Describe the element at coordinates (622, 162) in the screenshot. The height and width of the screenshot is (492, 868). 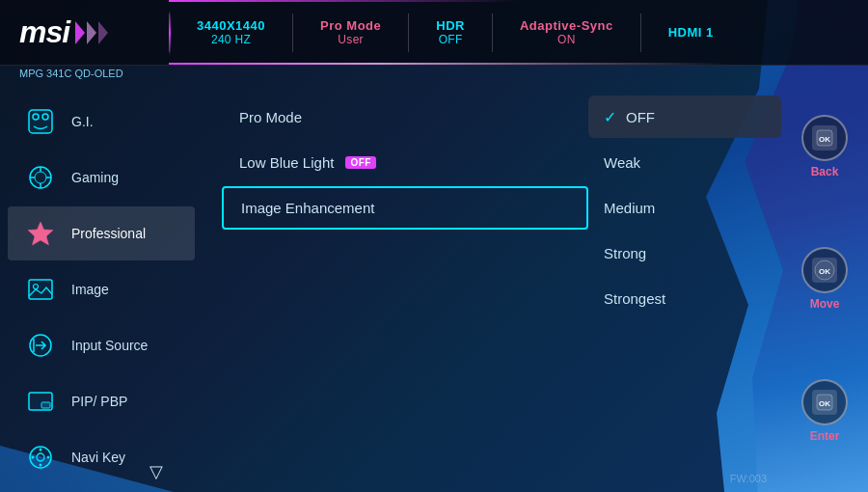
I see `option-weak-label: Weak` at that location.